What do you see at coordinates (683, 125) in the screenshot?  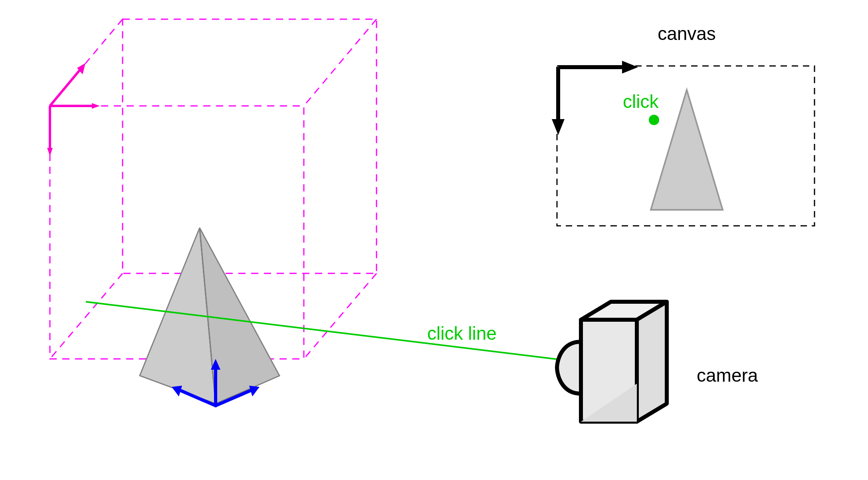 I see `canvas-panel: canvas click` at bounding box center [683, 125].